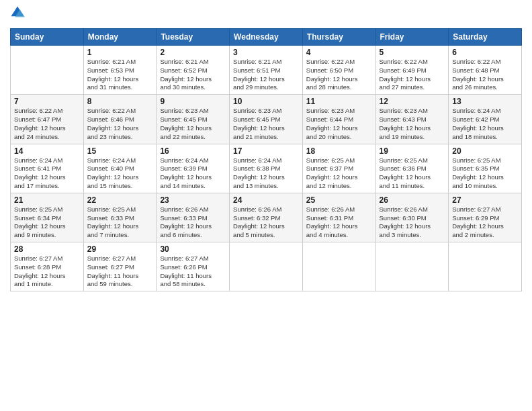  Describe the element at coordinates (193, 168) in the screenshot. I see `calendar-cell: 16Sunrise: 6:24 AM Sunset: 6:39 PM Dayli…` at that location.